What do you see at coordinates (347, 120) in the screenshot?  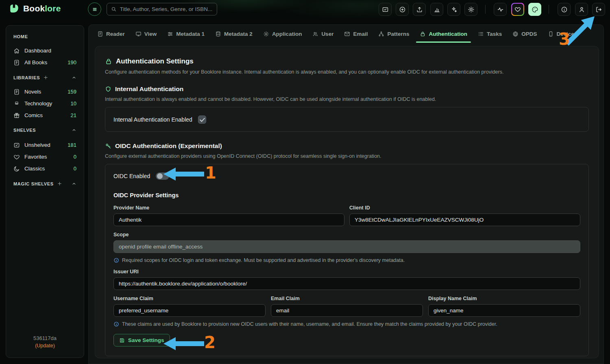 I see `internal-auth-box: Internal Authentication Enabled` at bounding box center [347, 120].